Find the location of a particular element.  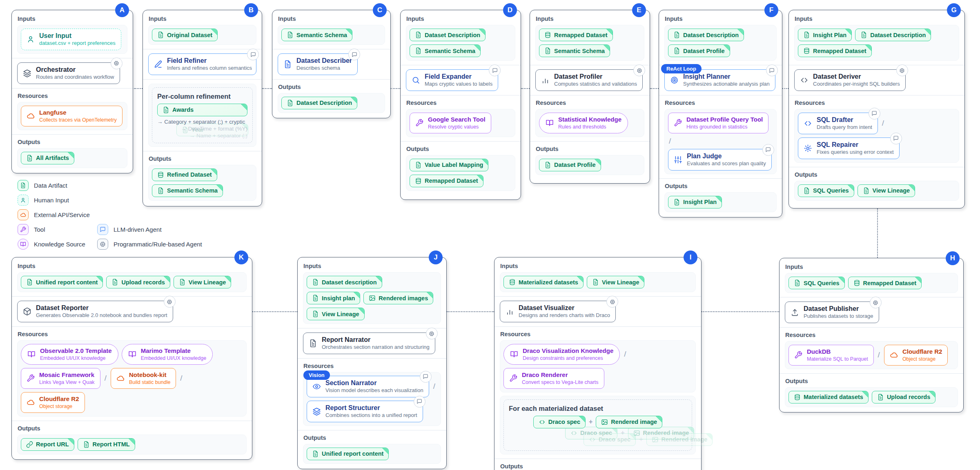

google-search-tool-card: Google Search ToolResolve cryptic values is located at coordinates (450, 123).